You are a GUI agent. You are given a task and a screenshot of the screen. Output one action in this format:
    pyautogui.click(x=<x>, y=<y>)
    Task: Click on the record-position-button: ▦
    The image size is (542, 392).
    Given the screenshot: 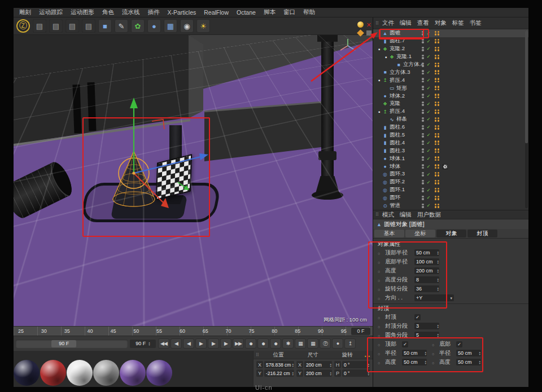 What is the action you would take?
    pyautogui.click(x=300, y=343)
    